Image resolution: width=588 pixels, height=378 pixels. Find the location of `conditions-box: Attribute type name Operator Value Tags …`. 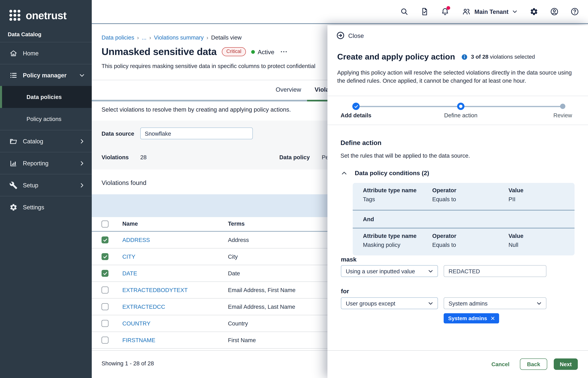

conditions-box: Attribute type name Operator Value Tags … is located at coordinates (463, 219).